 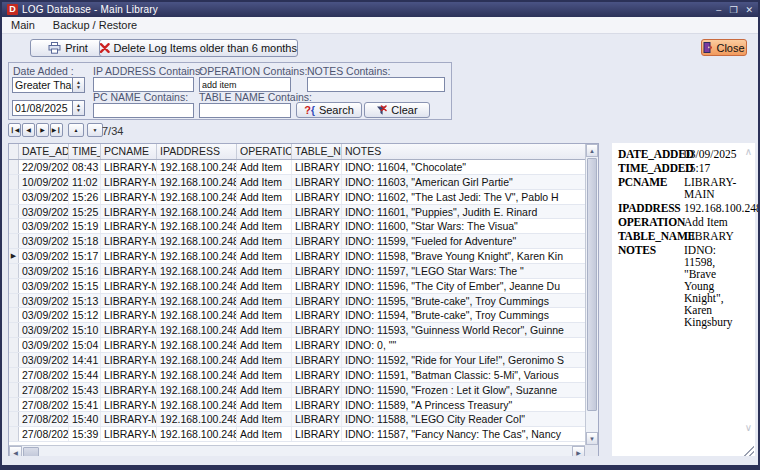 What do you see at coordinates (78, 85) in the screenshot?
I see `comparator-spinner: ▲▼` at bounding box center [78, 85].